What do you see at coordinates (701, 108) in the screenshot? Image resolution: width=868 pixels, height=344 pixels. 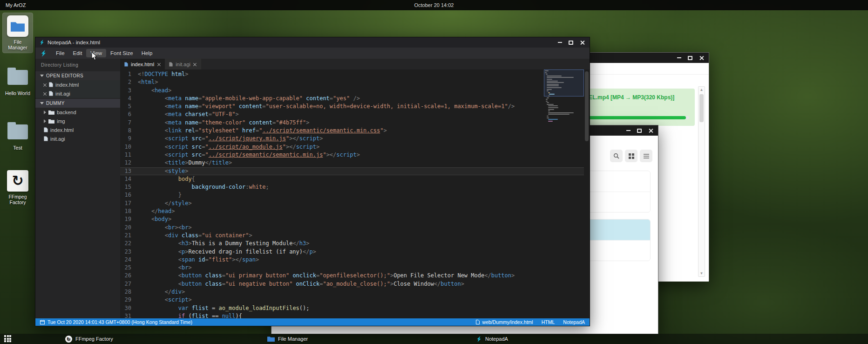 I see `scroll-thumb` at bounding box center [701, 108].